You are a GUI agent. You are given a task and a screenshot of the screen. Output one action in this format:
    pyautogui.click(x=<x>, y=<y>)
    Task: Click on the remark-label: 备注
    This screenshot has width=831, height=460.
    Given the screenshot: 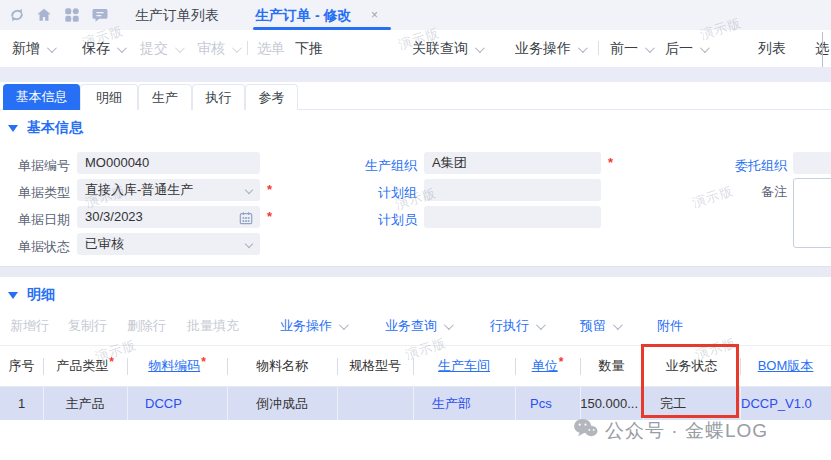 What is the action you would take?
    pyautogui.click(x=738, y=192)
    